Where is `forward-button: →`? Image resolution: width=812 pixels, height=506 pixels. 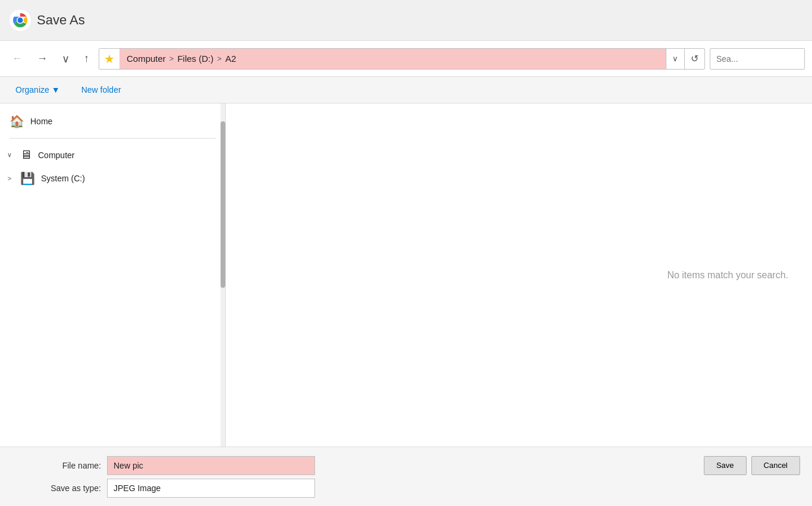
forward-button: → is located at coordinates (42, 58).